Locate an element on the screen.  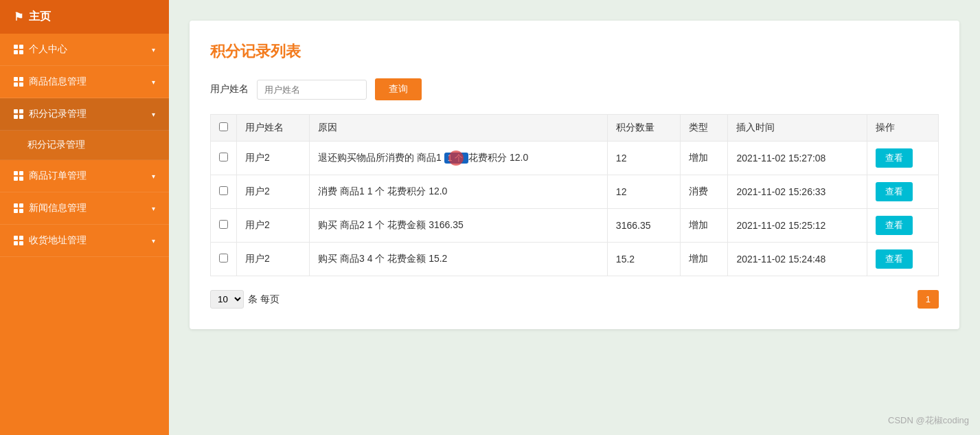
sidebar-item-order-mgmt: 商品订单管理 ▾ is located at coordinates (84, 176).